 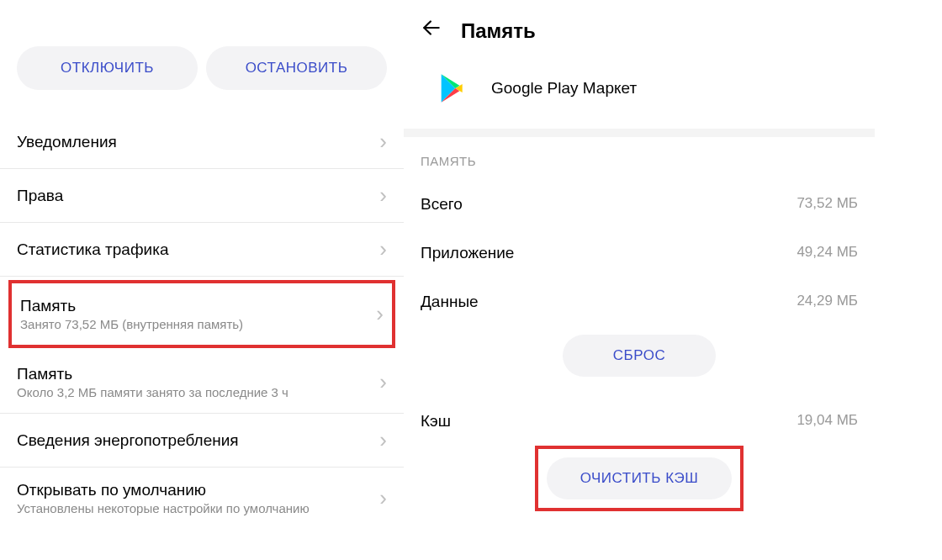 I want to click on reset-button-wrap: СБРОС, so click(x=639, y=362).